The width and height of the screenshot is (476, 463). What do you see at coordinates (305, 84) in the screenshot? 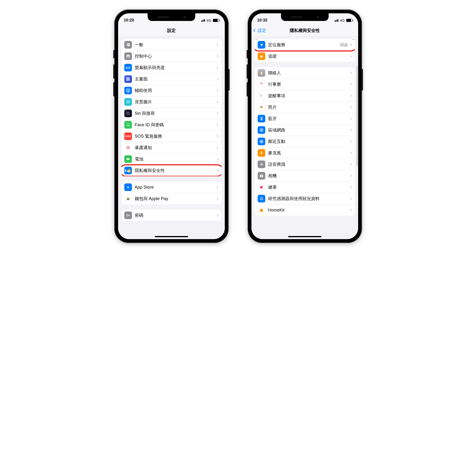
I see `row-calendar: 行事曆` at bounding box center [305, 84].